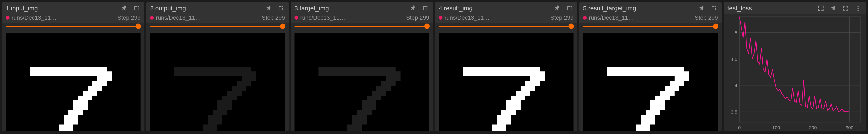 The image size is (868, 134). I want to click on run-color-dot, so click(585, 18).